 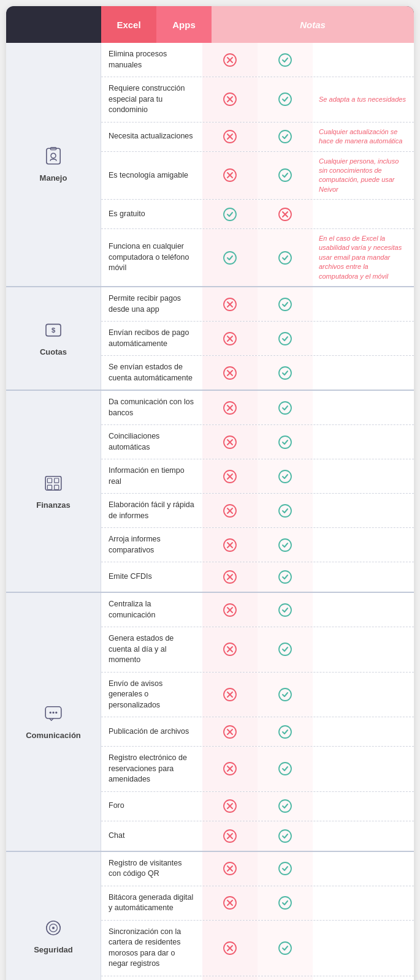 What do you see at coordinates (53, 332) in the screenshot?
I see `cuotas-icon: $` at bounding box center [53, 332].